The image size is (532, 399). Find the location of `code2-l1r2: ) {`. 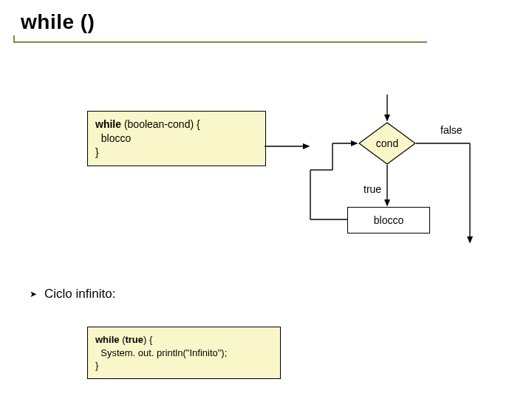

code2-l1r2: ) { is located at coordinates (148, 340).